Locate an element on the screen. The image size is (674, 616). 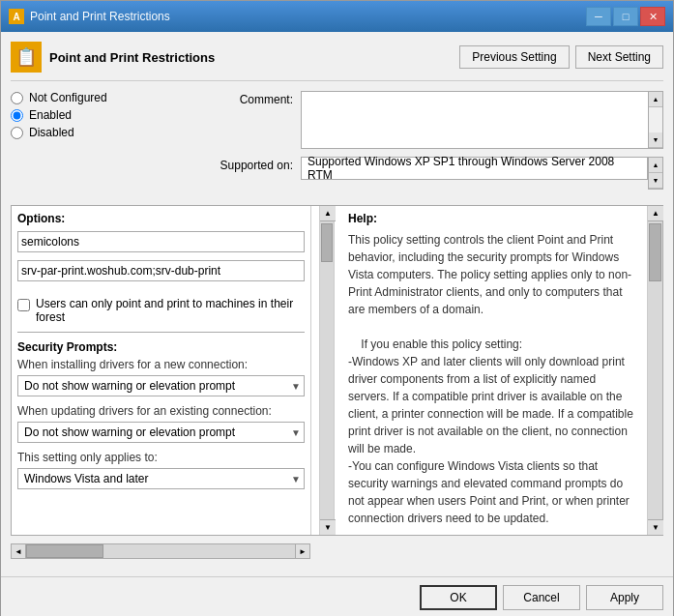
footer-buttons: OK Cancel Apply is located at coordinates (337, 596).